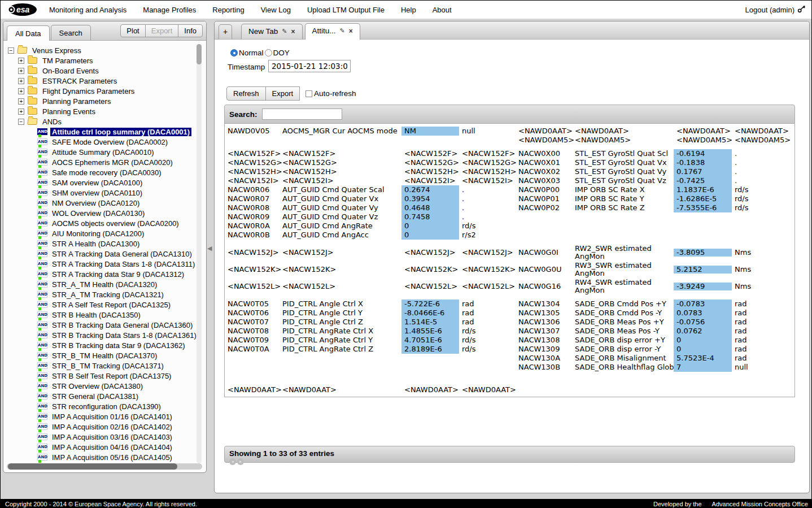  I want to click on tree-item-safe-mode-recovery-daca0030: ANDSafe mode recovery (DACA0030), so click(105, 172).